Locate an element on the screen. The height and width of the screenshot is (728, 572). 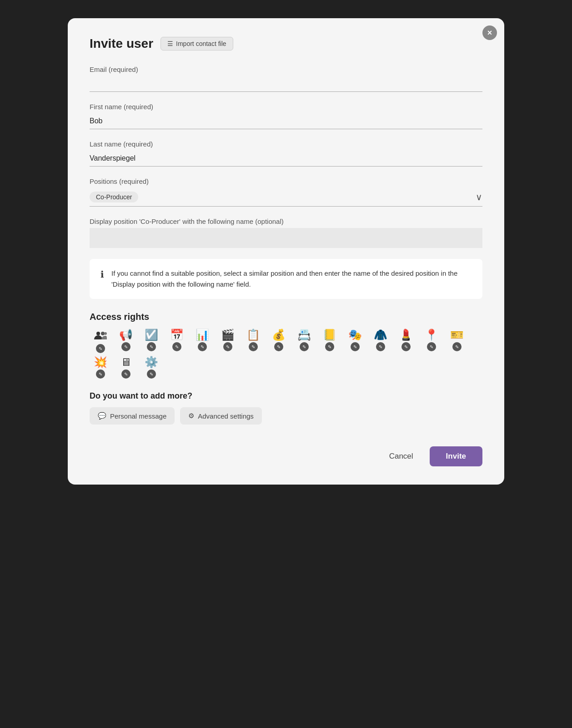
email-group: Email (required) is located at coordinates (286, 79).